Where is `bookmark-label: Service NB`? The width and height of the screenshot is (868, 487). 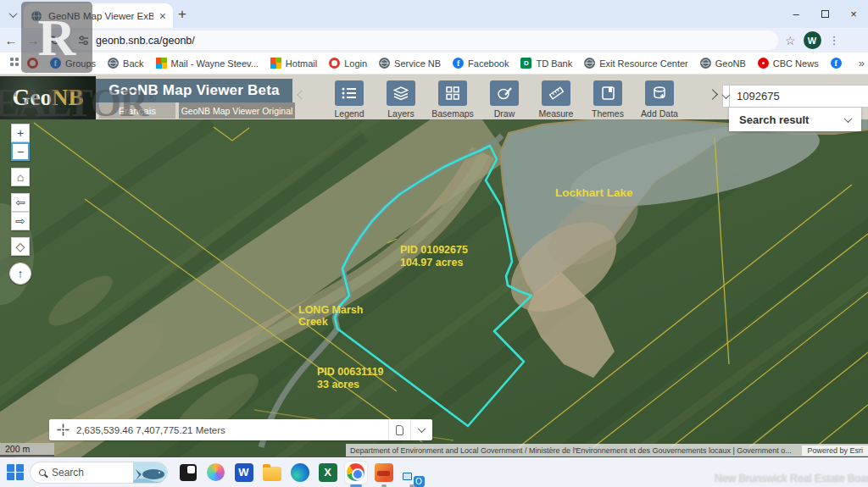
bookmark-label: Service NB is located at coordinates (417, 64).